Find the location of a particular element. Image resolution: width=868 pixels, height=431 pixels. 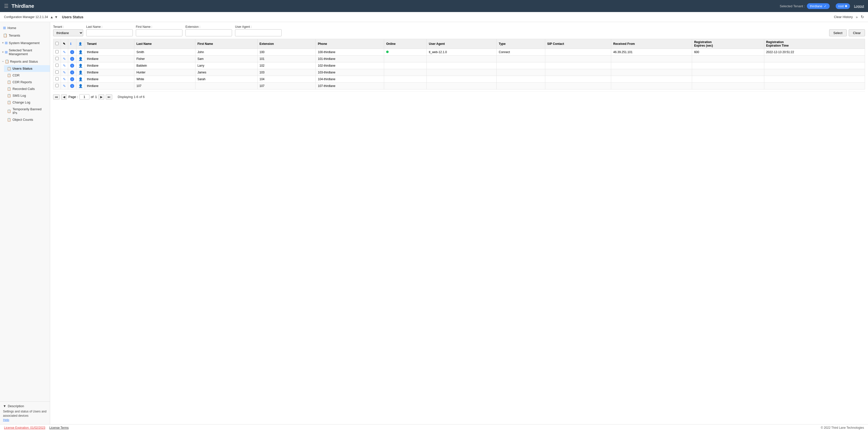

row-phone: 100-thirdlane is located at coordinates (350, 52).